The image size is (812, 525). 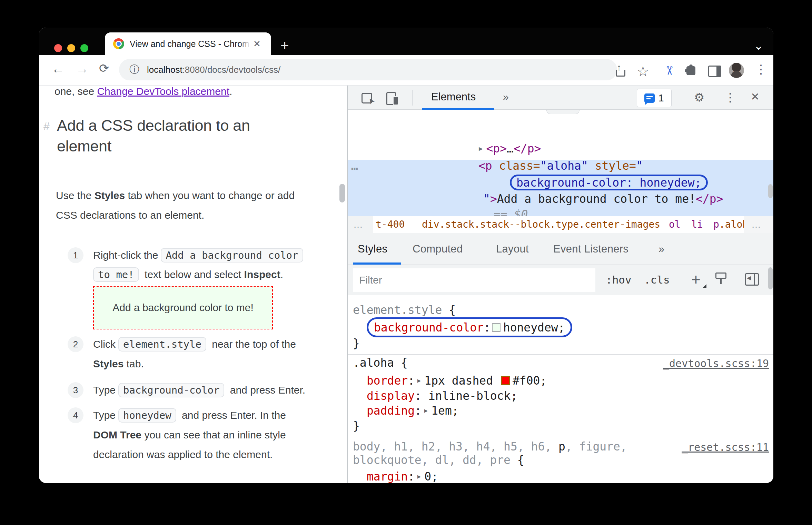 What do you see at coordinates (163, 91) in the screenshot?
I see `devtools-placement-link: Change DevTools placement` at bounding box center [163, 91].